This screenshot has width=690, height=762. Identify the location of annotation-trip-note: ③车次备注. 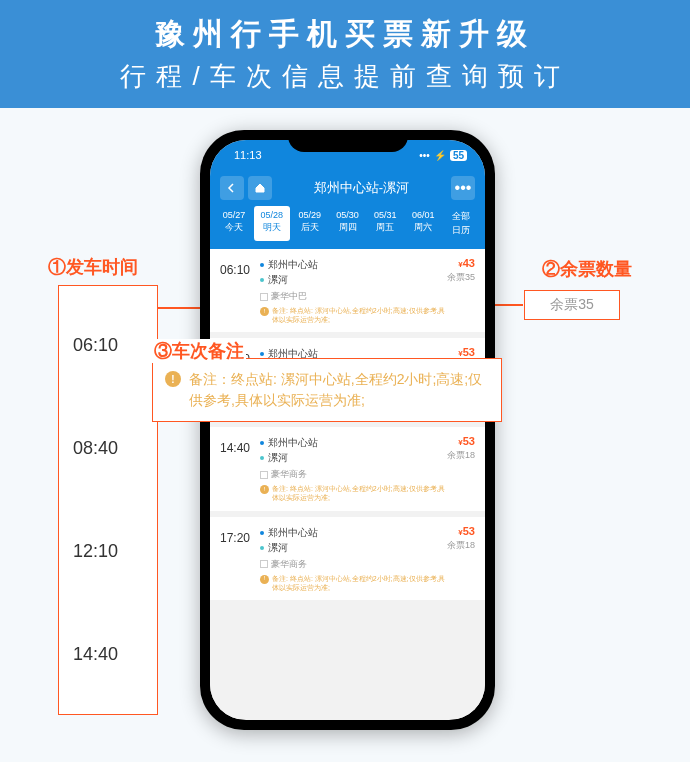
(199, 351).